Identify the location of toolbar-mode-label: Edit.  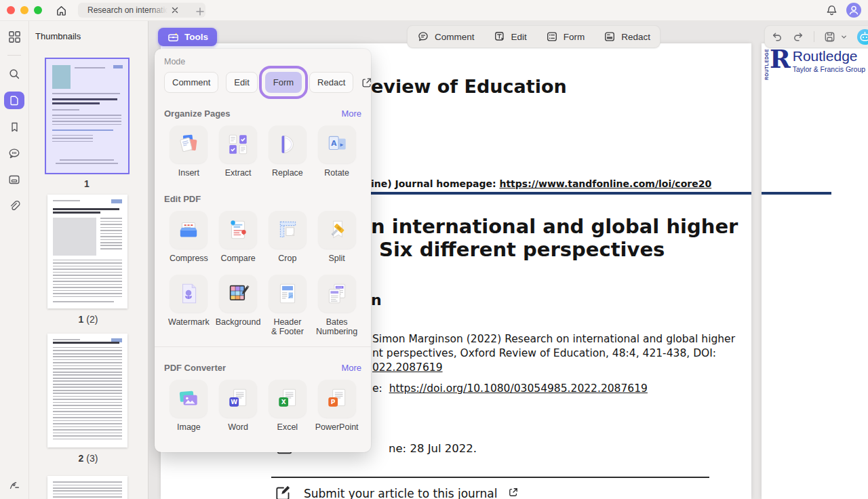
(519, 37).